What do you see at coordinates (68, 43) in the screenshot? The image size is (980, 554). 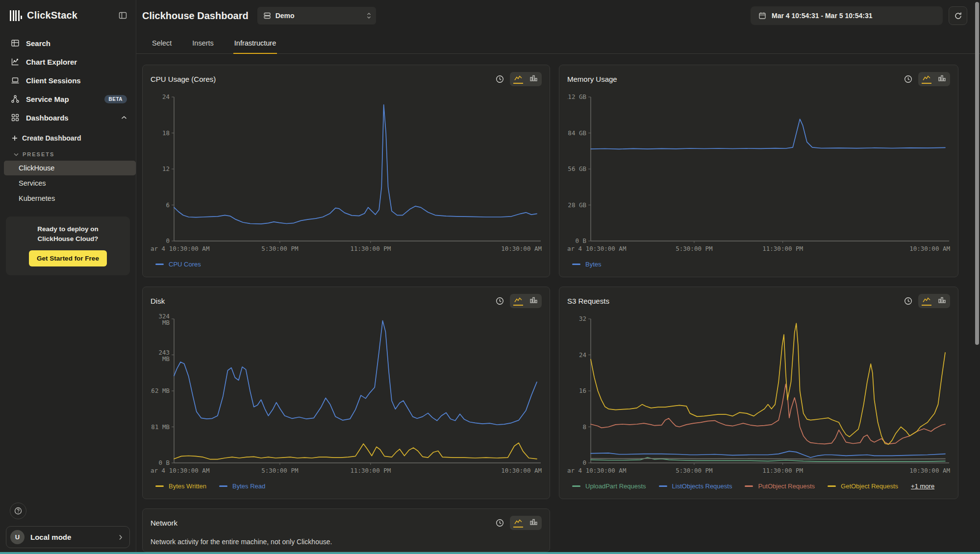 I see `sidebar-item-search: Search` at bounding box center [68, 43].